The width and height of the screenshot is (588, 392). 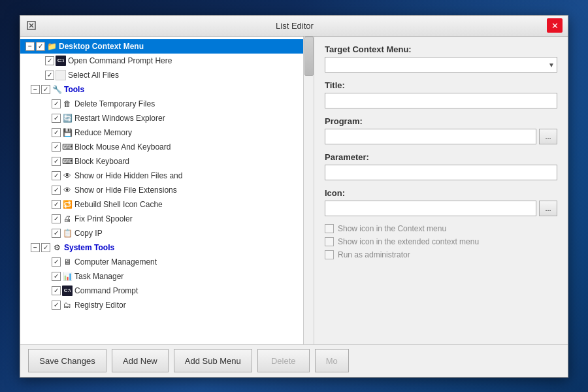 I want to click on cmd2-icon: C:\, so click(x=67, y=291).